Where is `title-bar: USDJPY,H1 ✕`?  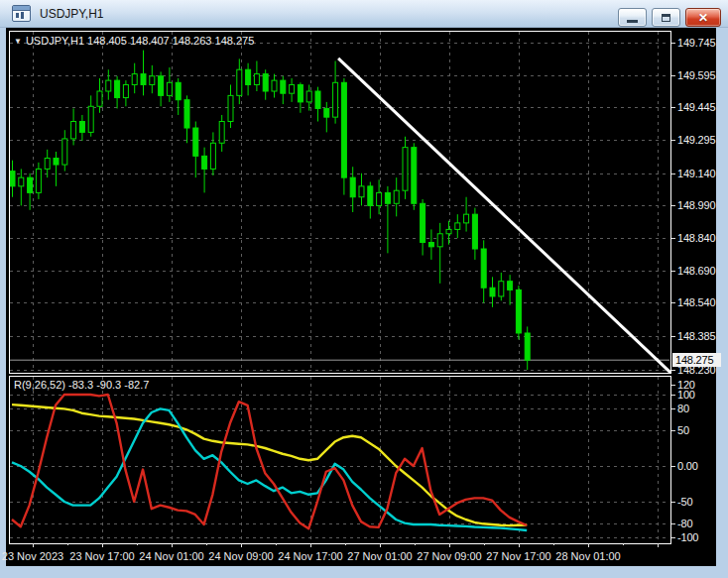
title-bar: USDJPY,H1 ✕ is located at coordinates (364, 14).